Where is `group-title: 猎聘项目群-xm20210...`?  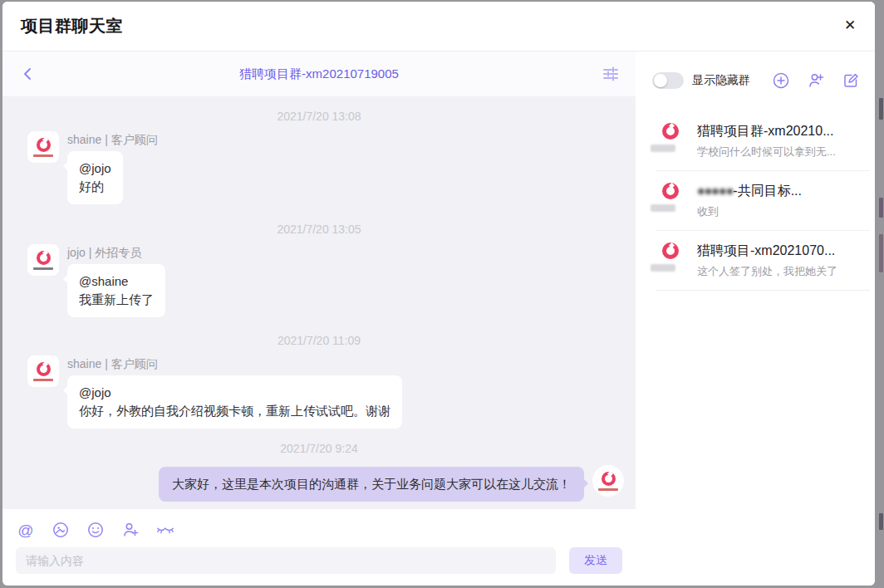 group-title: 猎聘项目群-xm20210... is located at coordinates (766, 131).